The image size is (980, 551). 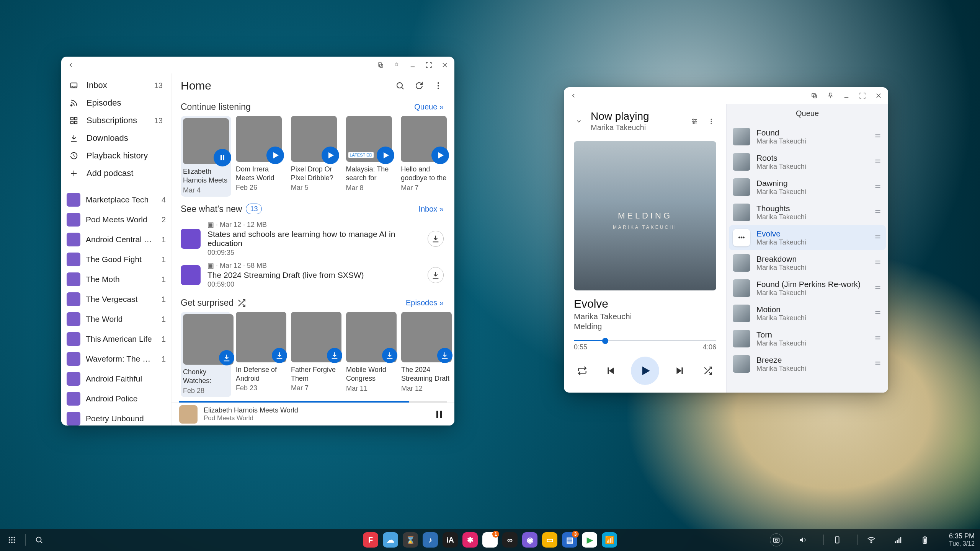 What do you see at coordinates (188, 414) in the screenshot?
I see `mini-album-art` at bounding box center [188, 414].